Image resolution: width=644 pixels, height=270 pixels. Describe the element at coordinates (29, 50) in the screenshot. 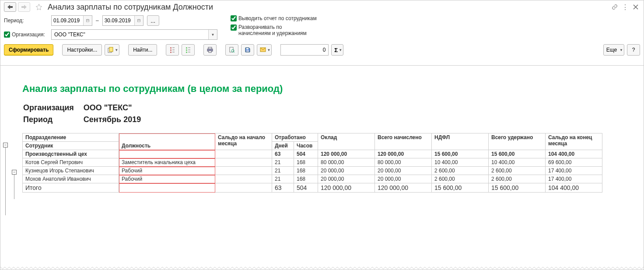

I see `generate-button: Сформировать` at that location.